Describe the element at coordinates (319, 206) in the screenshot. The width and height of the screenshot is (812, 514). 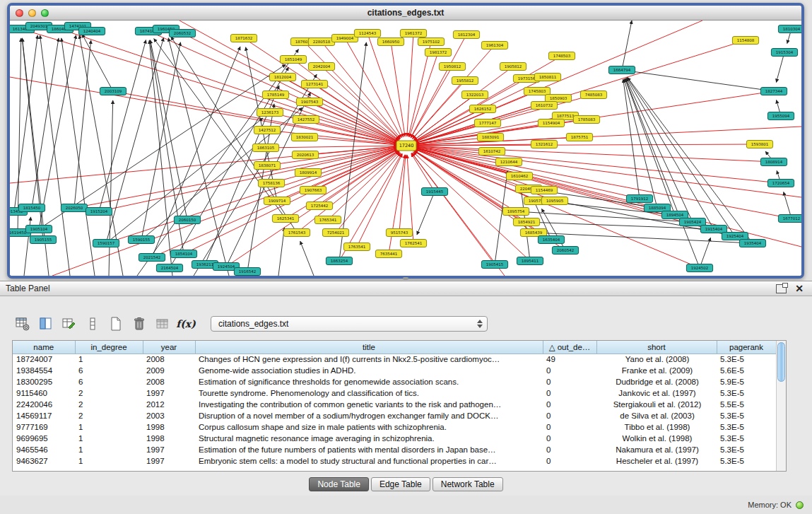
I see `graph-node: 1725442` at that location.